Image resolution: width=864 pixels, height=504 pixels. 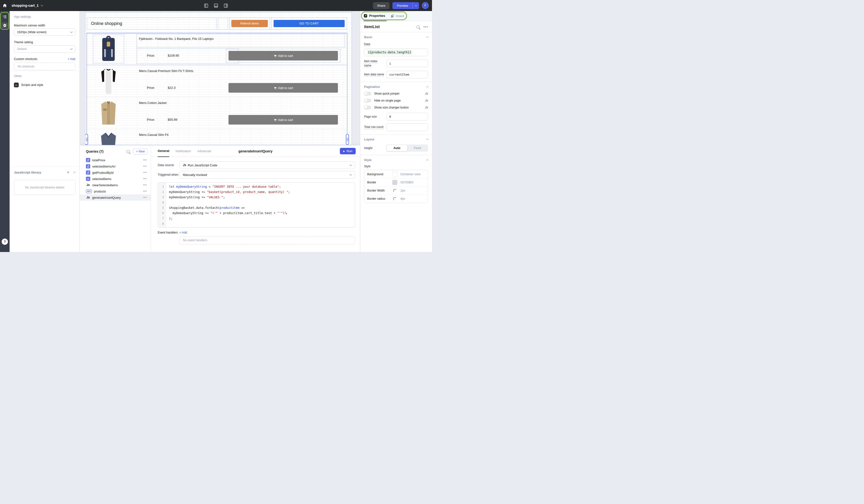 What do you see at coordinates (115, 160) in the screenshot?
I see `query-list-item: ftotalPrice•••` at bounding box center [115, 160].